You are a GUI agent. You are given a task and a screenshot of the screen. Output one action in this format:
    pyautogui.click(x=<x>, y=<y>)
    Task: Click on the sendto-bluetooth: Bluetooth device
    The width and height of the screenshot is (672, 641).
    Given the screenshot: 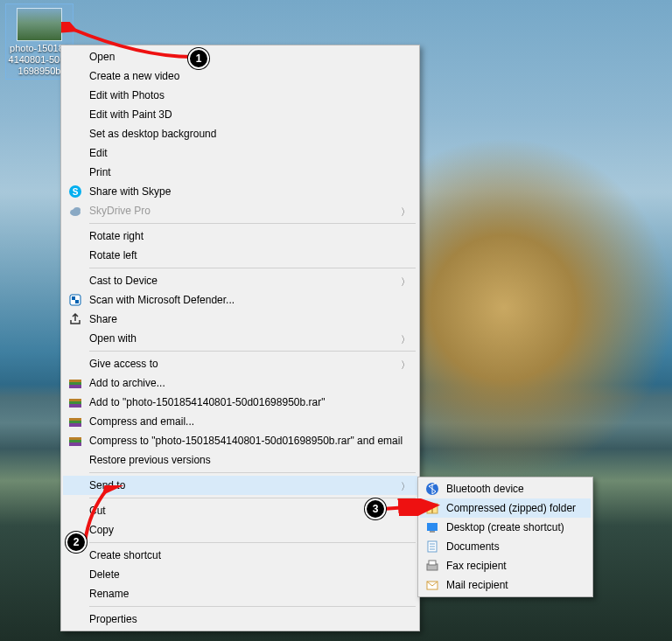 What is the action you would take?
    pyautogui.click(x=506, y=489)
    